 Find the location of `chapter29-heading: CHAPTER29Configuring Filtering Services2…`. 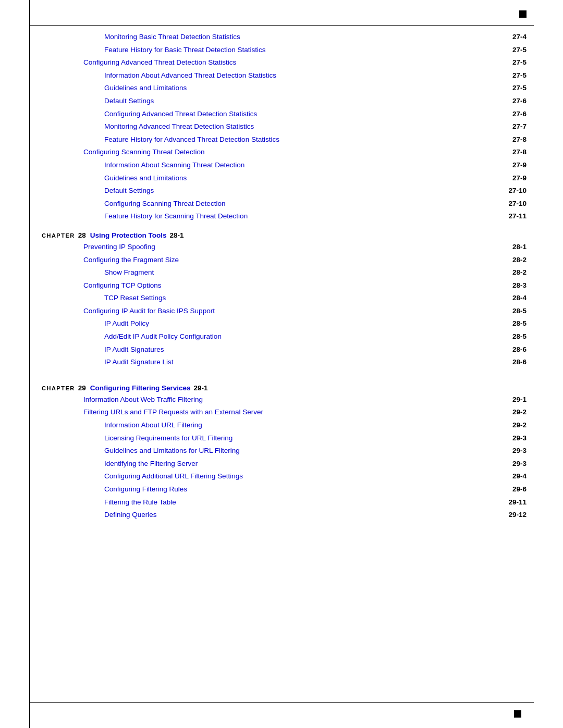

chapter29-heading: CHAPTER29Configuring Filtering Services2… is located at coordinates (284, 388).